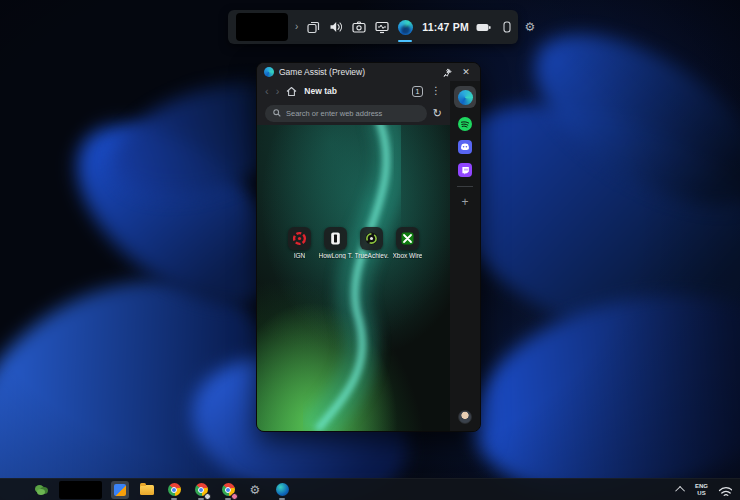 Image resolution: width=740 pixels, height=500 pixels. Describe the element at coordinates (357, 72) in the screenshot. I see `window-title: Game Assist (Preview)` at that location.